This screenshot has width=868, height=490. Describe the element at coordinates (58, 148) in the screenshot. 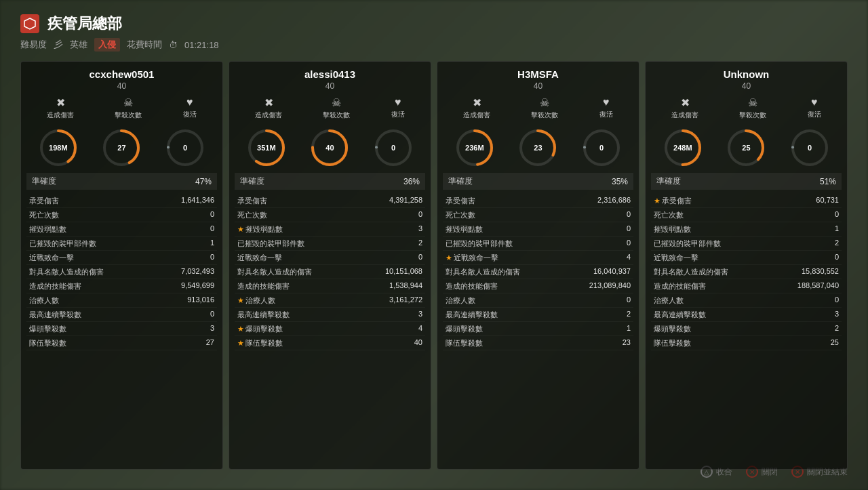

I see `damage-value: 198M` at that location.